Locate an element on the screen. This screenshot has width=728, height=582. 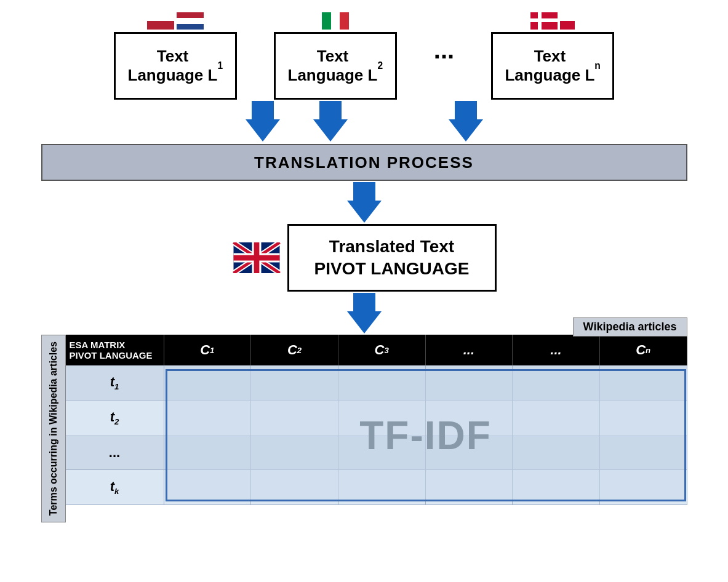
arrow-shaft-l2 is located at coordinates (330, 110).